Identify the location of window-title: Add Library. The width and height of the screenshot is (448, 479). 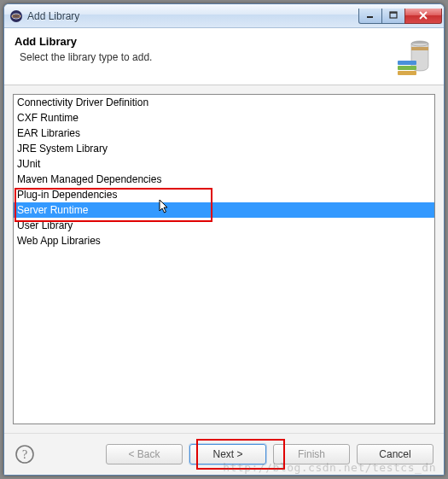
(193, 16).